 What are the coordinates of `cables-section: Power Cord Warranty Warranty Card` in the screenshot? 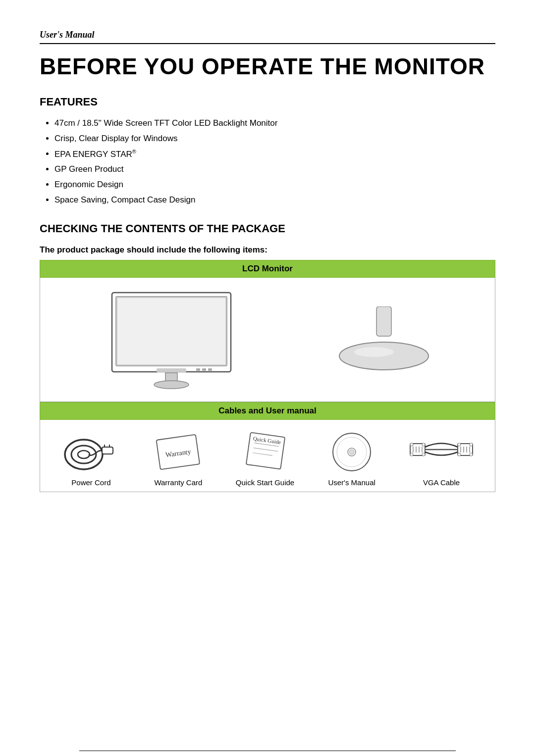 It's located at (268, 456).